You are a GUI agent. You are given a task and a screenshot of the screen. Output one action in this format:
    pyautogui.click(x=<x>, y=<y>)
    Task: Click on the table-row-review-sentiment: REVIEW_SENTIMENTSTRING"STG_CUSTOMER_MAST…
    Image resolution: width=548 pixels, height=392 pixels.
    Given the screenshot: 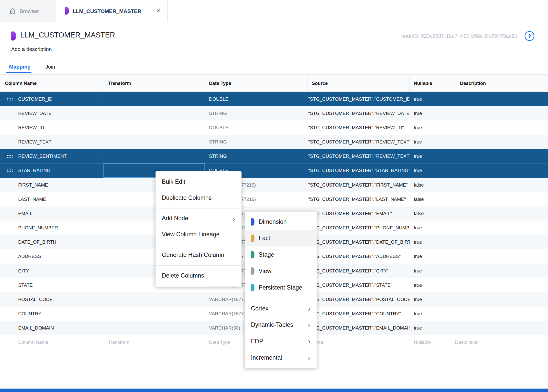 What is the action you would take?
    pyautogui.click(x=274, y=156)
    